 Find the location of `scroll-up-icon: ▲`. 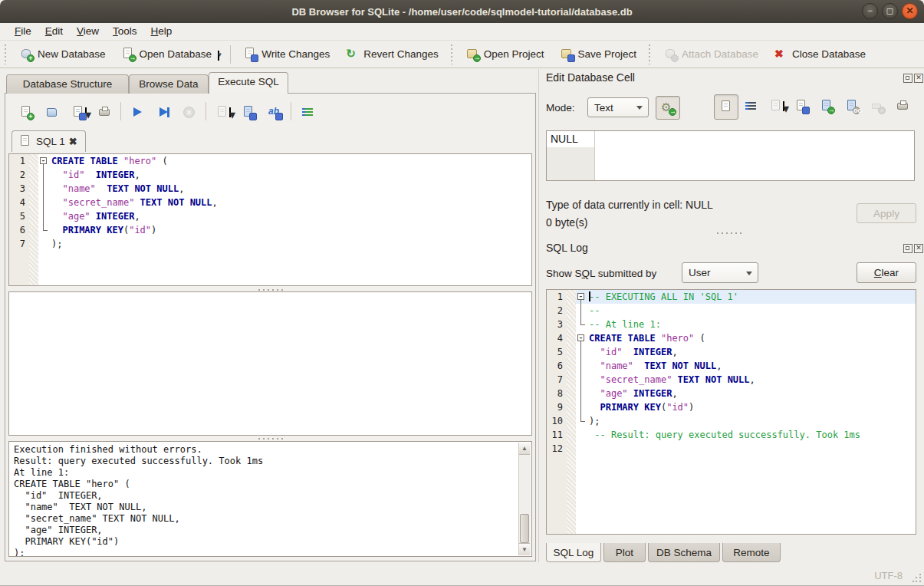

scroll-up-icon: ▲ is located at coordinates (524, 449).